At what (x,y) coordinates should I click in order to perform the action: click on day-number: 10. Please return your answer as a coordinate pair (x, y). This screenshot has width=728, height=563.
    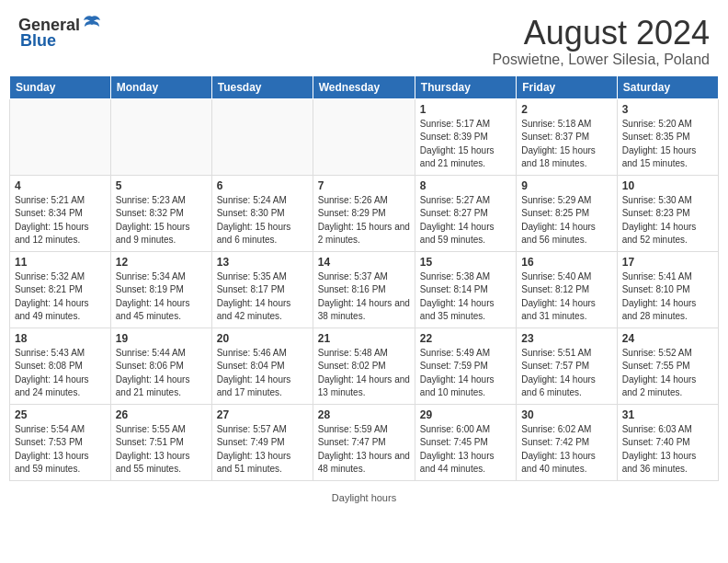
    Looking at the image, I should click on (667, 186).